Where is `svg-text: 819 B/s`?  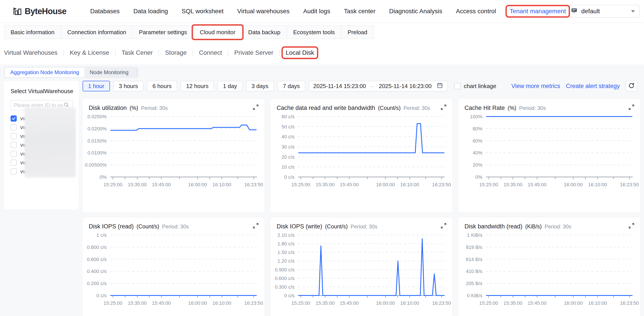
svg-text: 819 B/s is located at coordinates (474, 247).